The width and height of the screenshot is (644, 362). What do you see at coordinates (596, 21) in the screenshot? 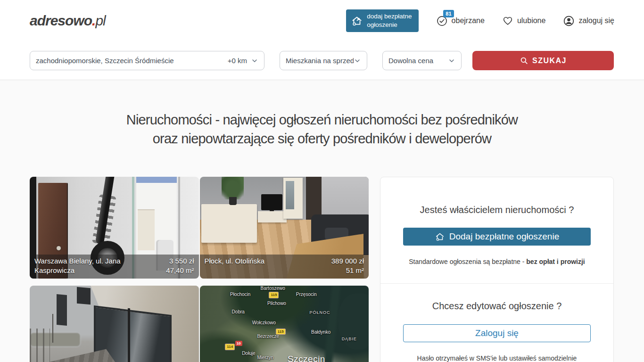
I see `login-label: zaloguj się` at bounding box center [596, 21].